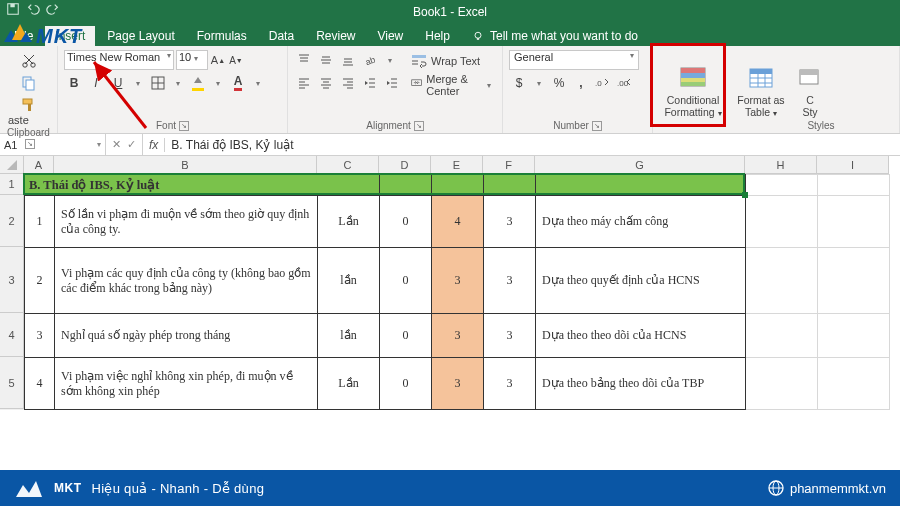 This screenshot has height=506, width=900. Describe the element at coordinates (405, 165) in the screenshot. I see `col-header: D` at that location.